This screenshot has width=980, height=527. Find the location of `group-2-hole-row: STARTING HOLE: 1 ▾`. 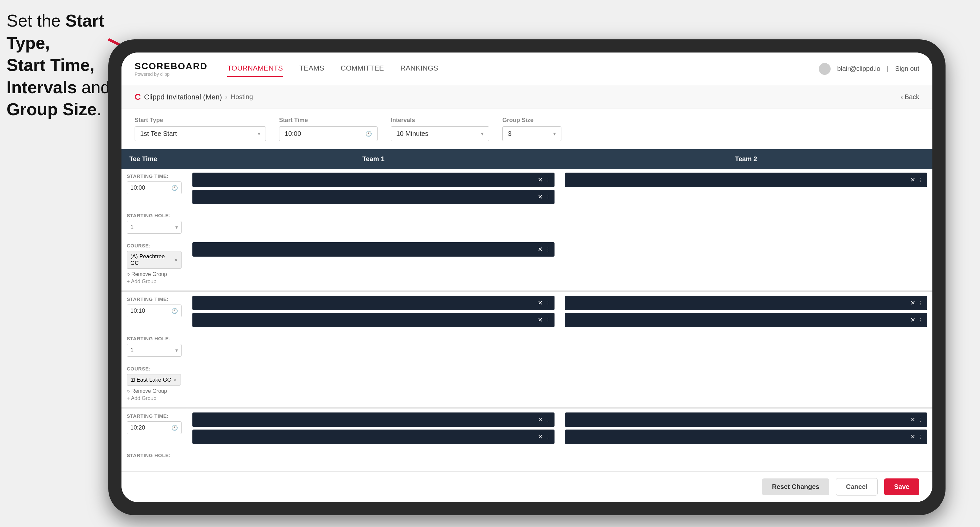

group-2-hole-row: STARTING HOLE: 1 ▾ is located at coordinates (527, 346).